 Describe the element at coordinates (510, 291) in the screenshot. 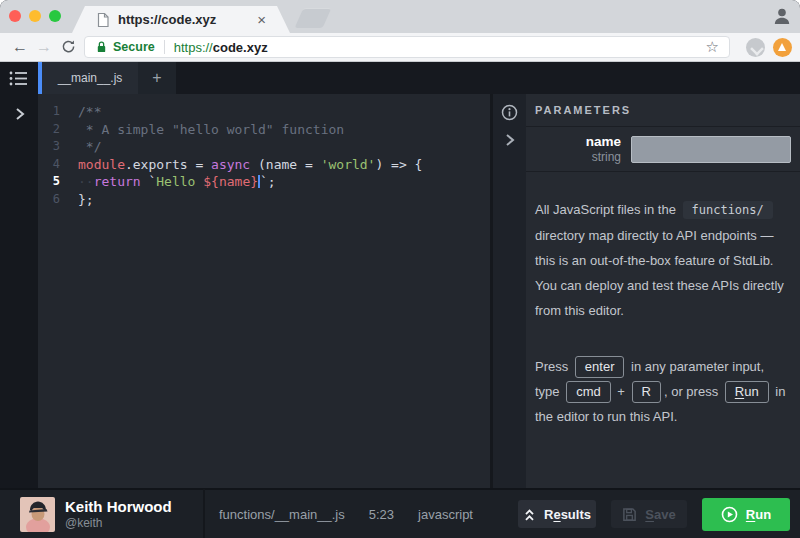

I see `panel-rail` at that location.